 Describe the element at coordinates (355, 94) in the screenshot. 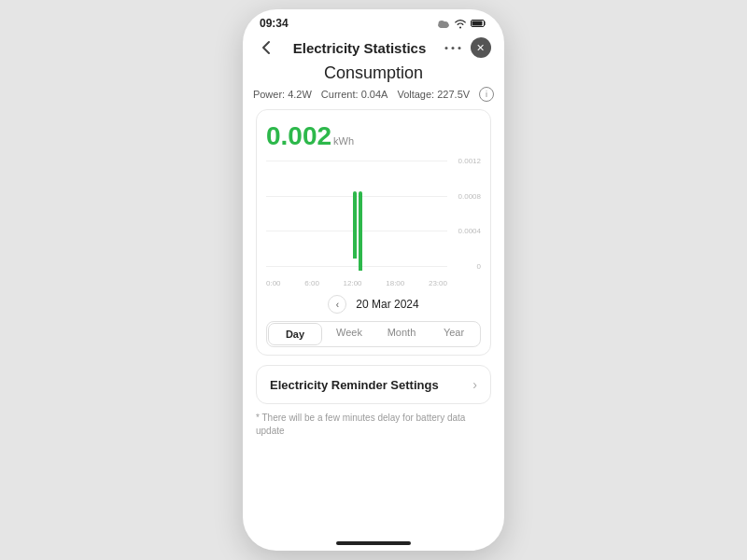

I see `current-stat: Current: 0.04A` at that location.